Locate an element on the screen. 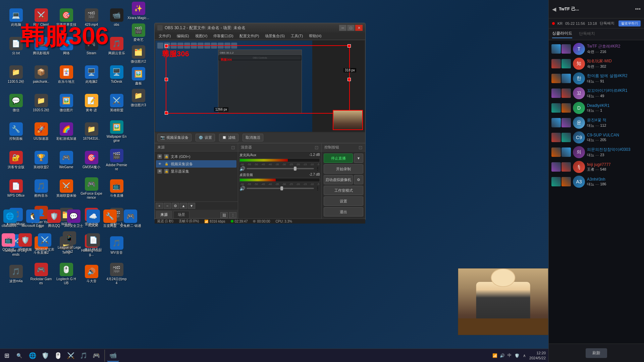 The width and height of the screenshot is (644, 362). obs-source-lock-text: 🔒 is located at coordinates (166, 157).